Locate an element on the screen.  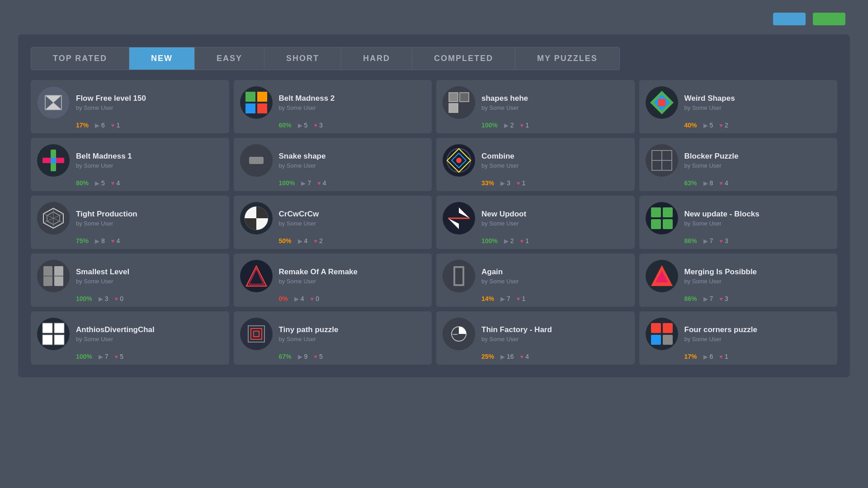
stat-plays: ▶ 8 is located at coordinates (100, 241).